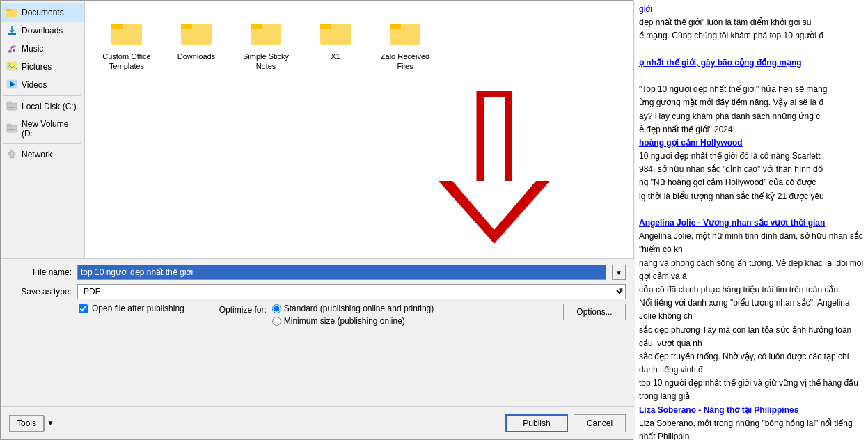  I want to click on network-icon, so click(12, 155).